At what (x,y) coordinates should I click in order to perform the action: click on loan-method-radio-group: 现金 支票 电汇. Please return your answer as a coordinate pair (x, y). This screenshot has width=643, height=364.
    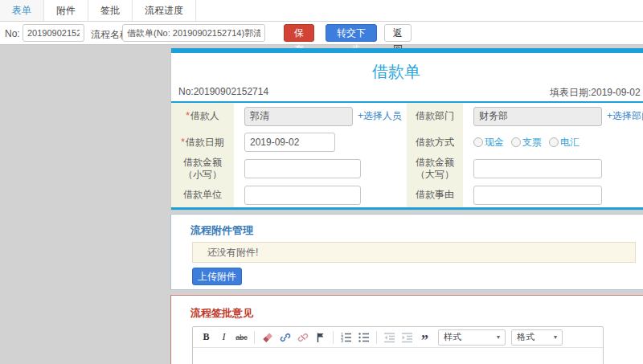
    Looking at the image, I should click on (526, 143).